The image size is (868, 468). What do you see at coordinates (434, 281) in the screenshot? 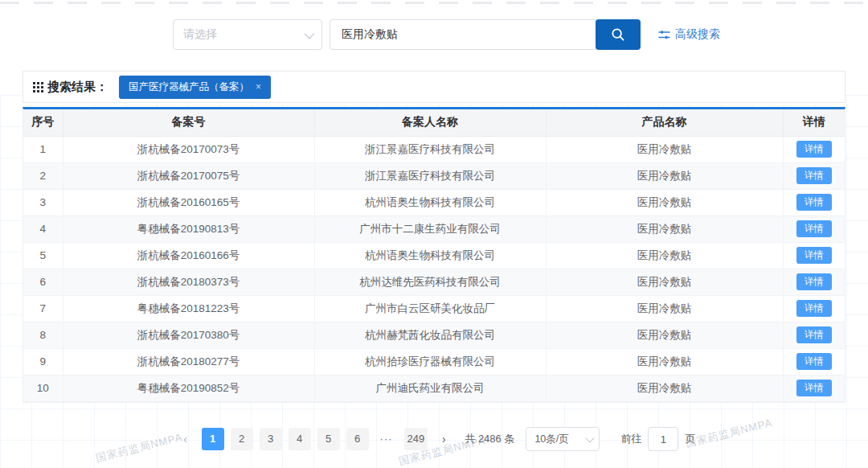
I see `table-row: 6 浙杭械备20180373号 杭州达维先医药科技有限公司 医用冷敷贴 详情` at bounding box center [434, 281].